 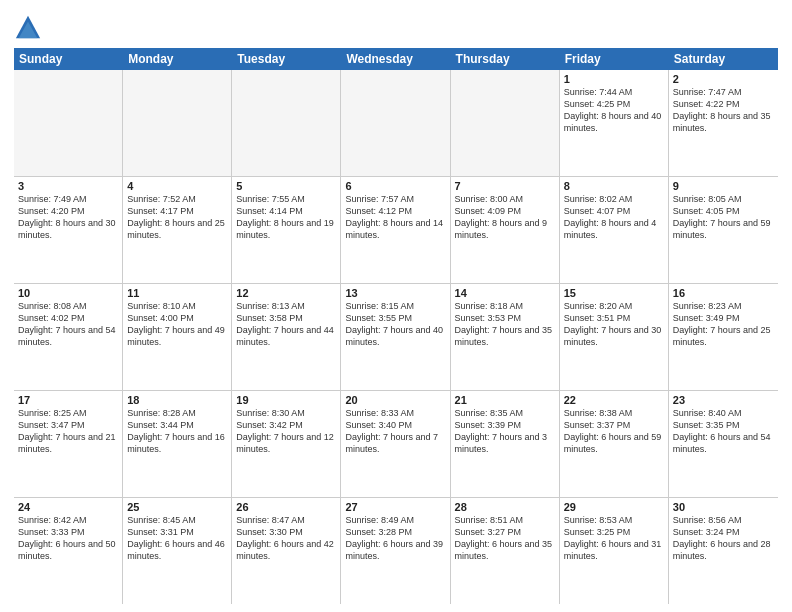 What do you see at coordinates (177, 218) in the screenshot?
I see `cell-info: Sunrise: 7:52 AM Sunset: 4:17 PM Dayligh…` at bounding box center [177, 218].